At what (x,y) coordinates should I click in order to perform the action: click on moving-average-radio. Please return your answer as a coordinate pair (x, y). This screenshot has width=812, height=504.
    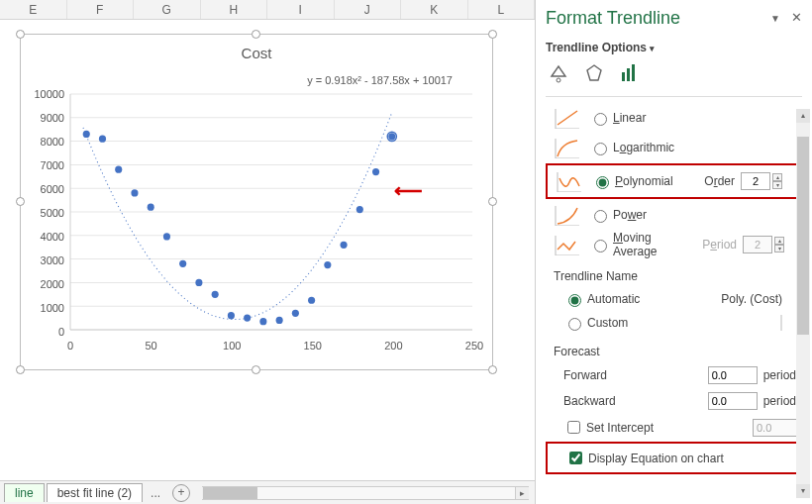
    Looking at the image, I should click on (600, 246).